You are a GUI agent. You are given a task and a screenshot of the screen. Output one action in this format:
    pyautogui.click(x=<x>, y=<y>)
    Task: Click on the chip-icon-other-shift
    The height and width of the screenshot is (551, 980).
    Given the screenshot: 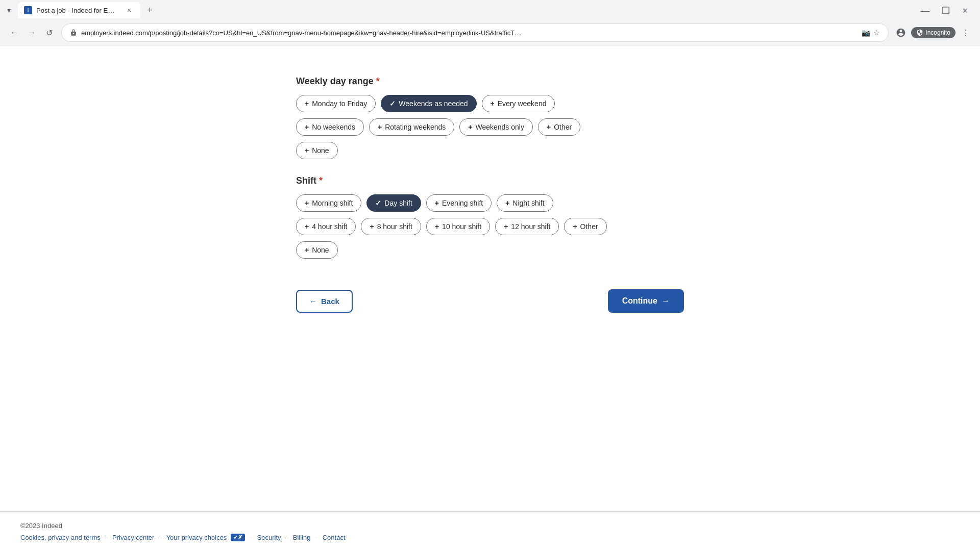 What is the action you would take?
    pyautogui.click(x=575, y=227)
    